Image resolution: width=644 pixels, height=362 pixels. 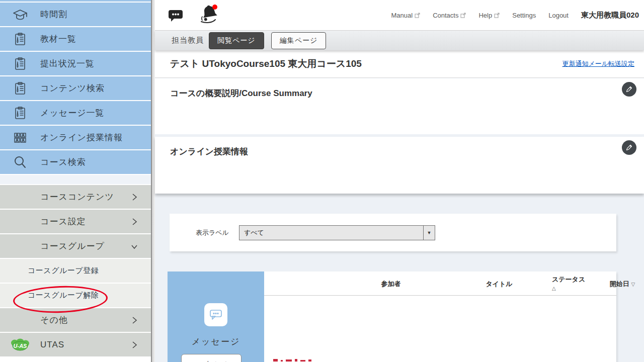 I want to click on view-tabbar: 担当教員 閲覧ページ 編集ページ, so click(x=399, y=40).